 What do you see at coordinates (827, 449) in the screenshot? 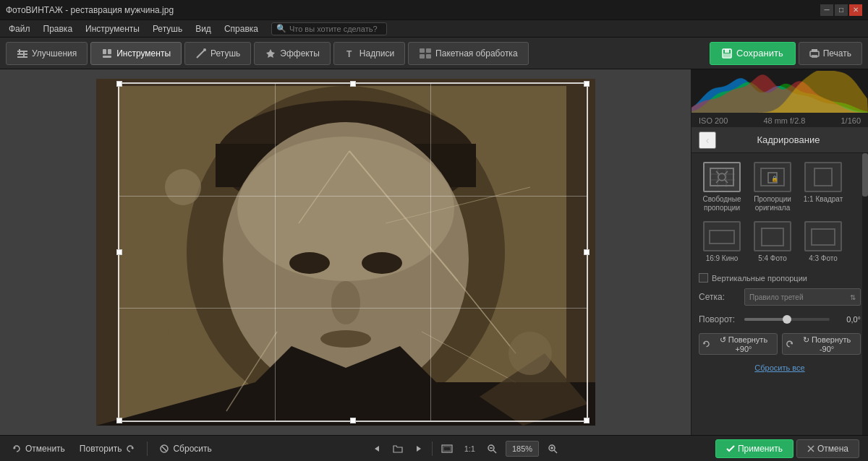
I see `cancel-button: Отмена` at bounding box center [827, 449].